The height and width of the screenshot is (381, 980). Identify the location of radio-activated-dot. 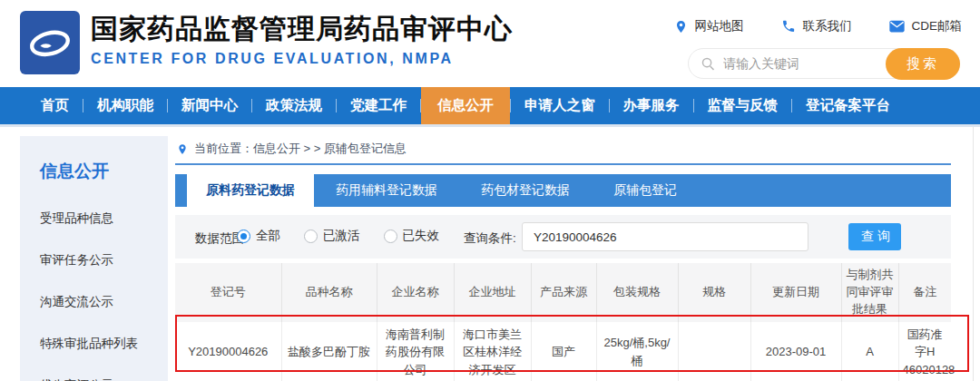
(310, 236).